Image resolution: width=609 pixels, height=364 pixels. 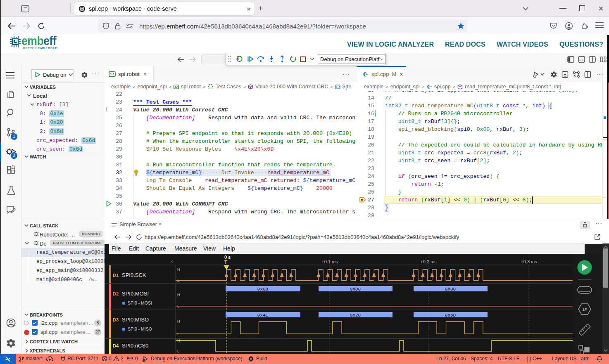 What do you see at coordinates (140, 329) in the screenshot?
I see `svg-text: SPI0 - MISO` at bounding box center [140, 329].